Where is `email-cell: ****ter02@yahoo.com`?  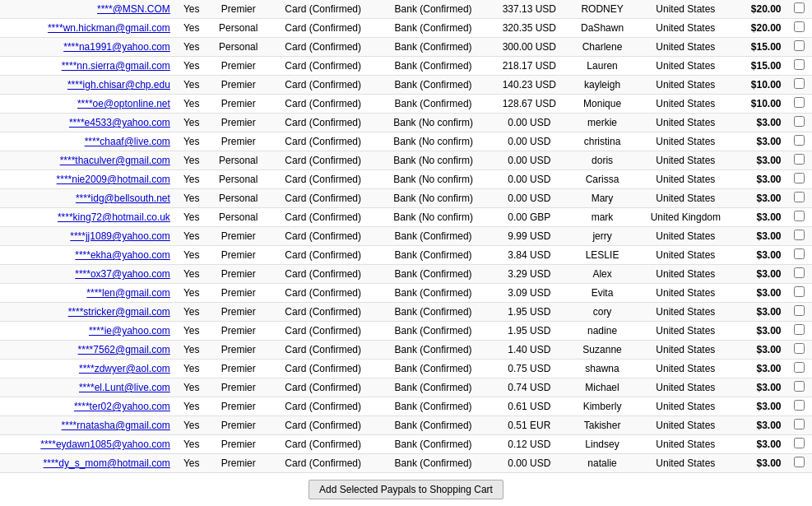
email-cell: ****ter02@yahoo.com is located at coordinates (87, 406).